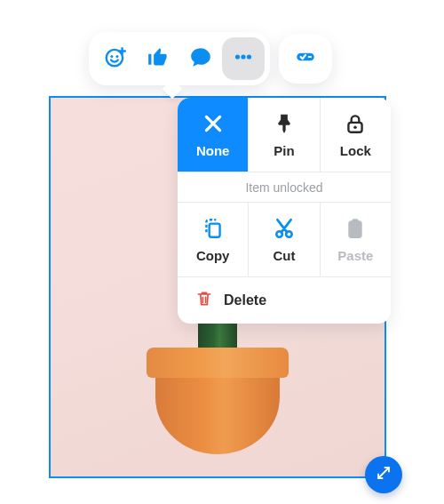  Describe the element at coordinates (284, 188) in the screenshot. I see `lock-status-text: Item unlocked` at that location.